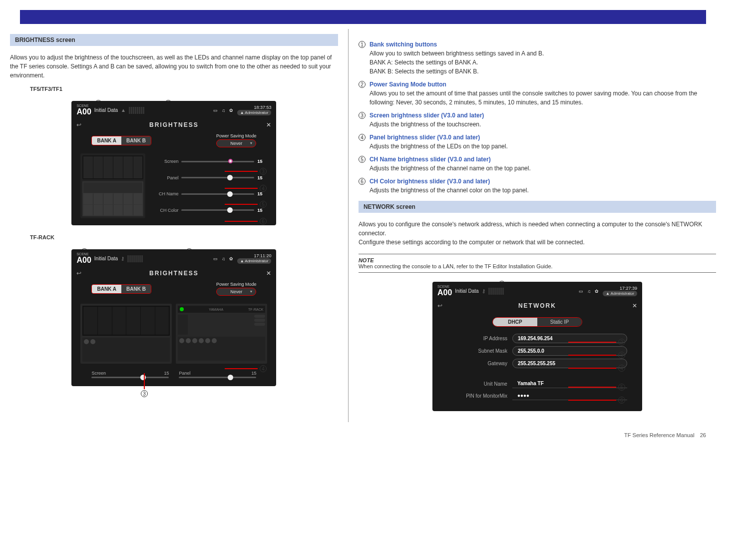 The height and width of the screenshot is (559, 756). What do you see at coordinates (622, 387) in the screenshot?
I see `net-callout-5: 5` at bounding box center [622, 387].